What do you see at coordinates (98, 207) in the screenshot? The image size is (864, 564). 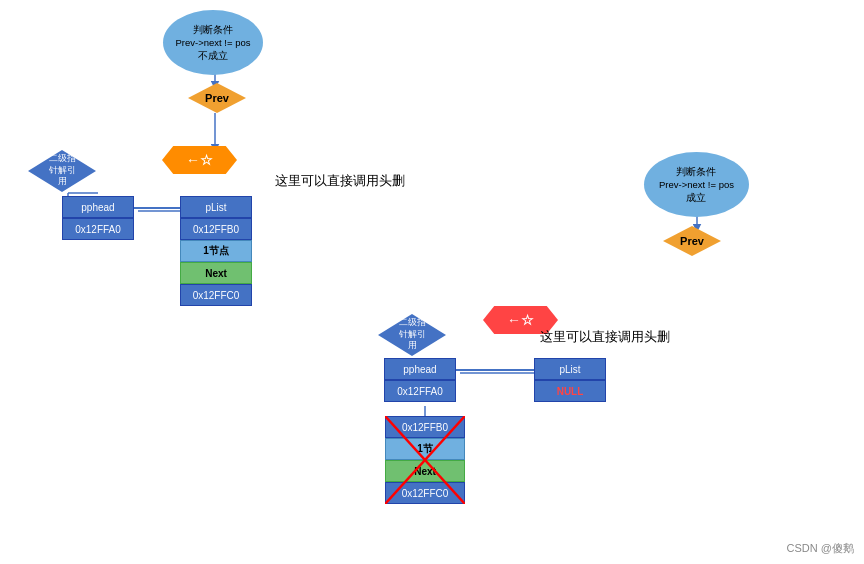 I see `left-pphead-box: pphead` at bounding box center [98, 207].